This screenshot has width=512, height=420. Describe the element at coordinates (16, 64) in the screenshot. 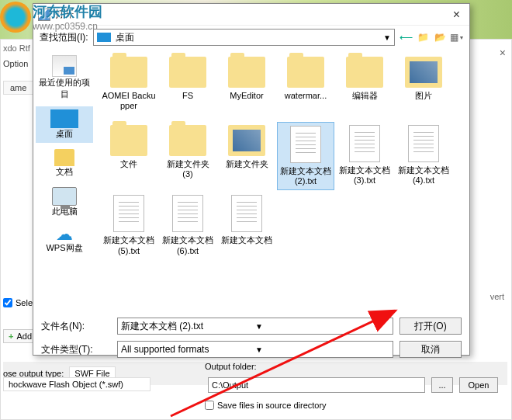

I see `bg-app-menu-option: Option` at that location.